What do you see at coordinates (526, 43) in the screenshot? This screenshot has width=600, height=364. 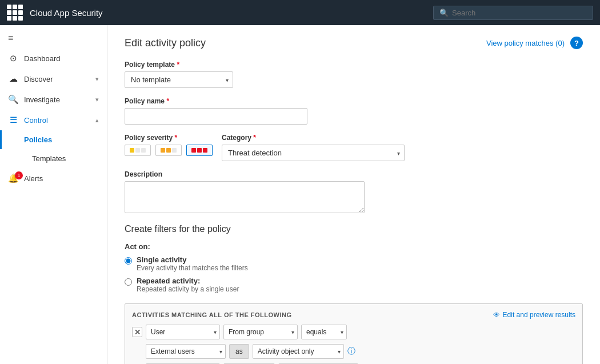 I see `view-policy-matches-link: View policy matches (0)` at bounding box center [526, 43].